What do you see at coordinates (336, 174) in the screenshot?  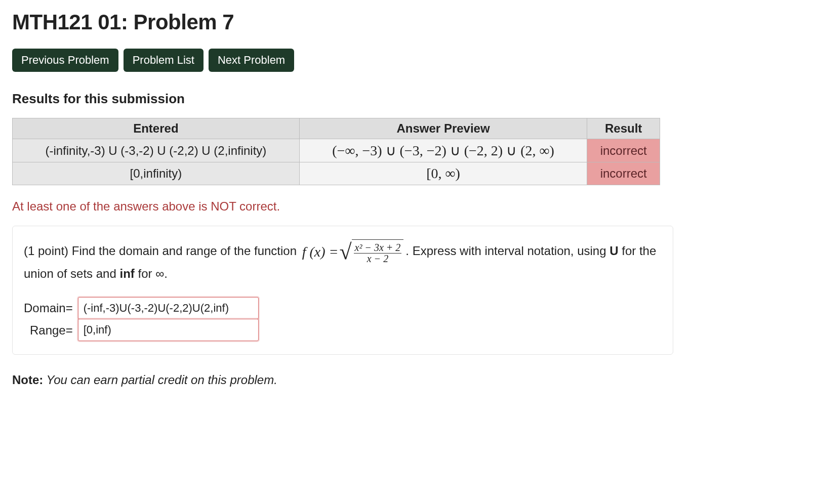 I see `table-row: [0,infinity) [0, ∞) incorrect` at bounding box center [336, 174].